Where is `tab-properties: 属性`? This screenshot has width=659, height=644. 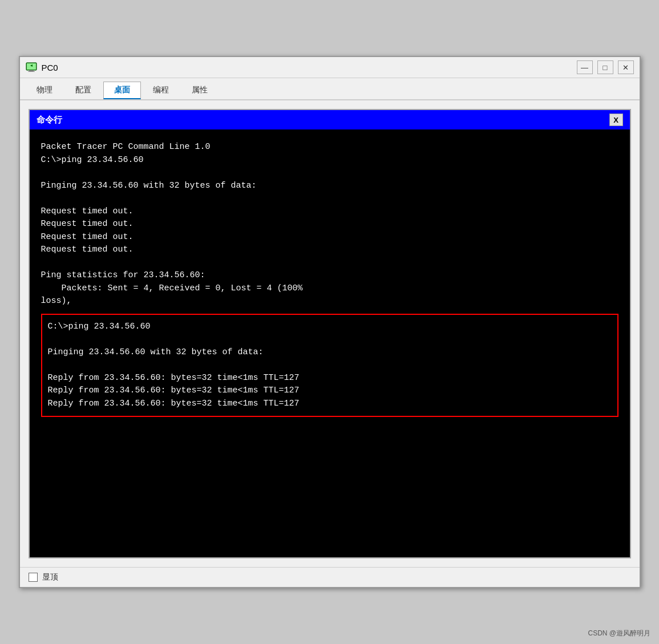 tab-properties: 属性 is located at coordinates (200, 90).